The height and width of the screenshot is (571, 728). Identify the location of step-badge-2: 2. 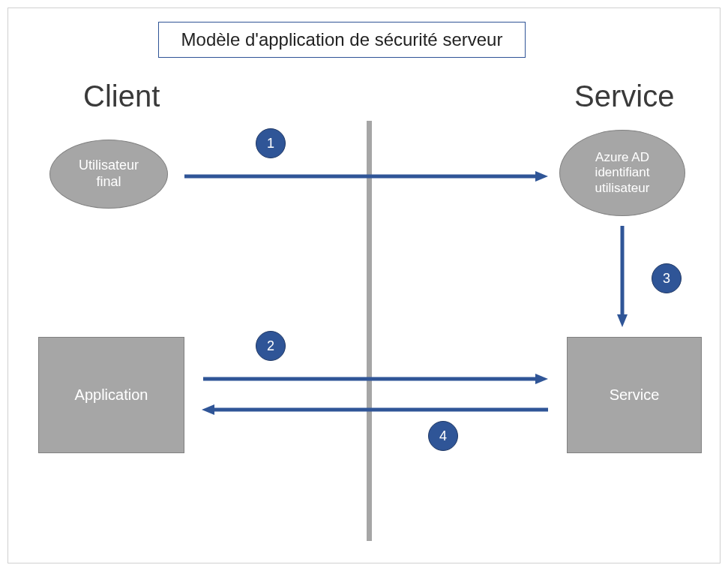
(271, 346).